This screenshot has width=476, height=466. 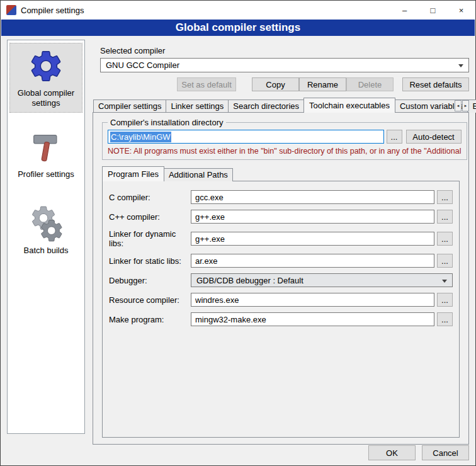 What do you see at coordinates (285, 65) in the screenshot?
I see `selected-compiler-dropdown: GNU GCC Compiler` at bounding box center [285, 65].